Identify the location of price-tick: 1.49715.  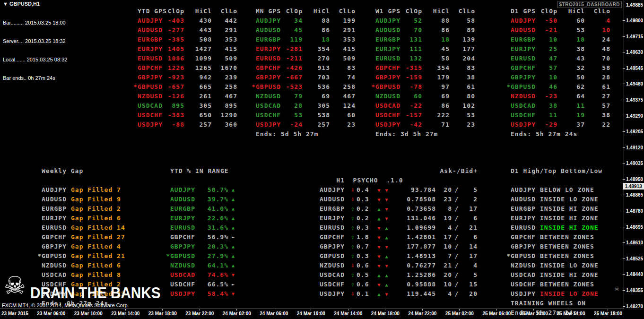
(634, 36).